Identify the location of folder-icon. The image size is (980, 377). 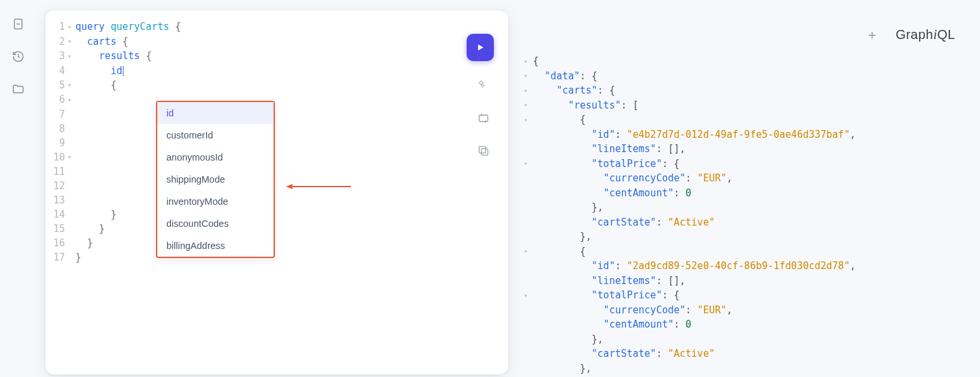
(18, 89).